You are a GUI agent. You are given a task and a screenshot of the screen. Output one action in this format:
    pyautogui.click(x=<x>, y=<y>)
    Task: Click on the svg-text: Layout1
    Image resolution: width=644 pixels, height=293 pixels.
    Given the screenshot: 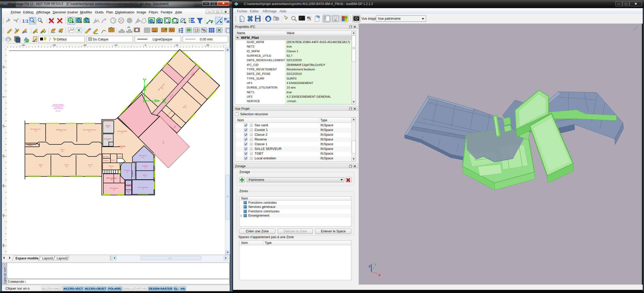 What is the action you would take?
    pyautogui.click(x=48, y=258)
    